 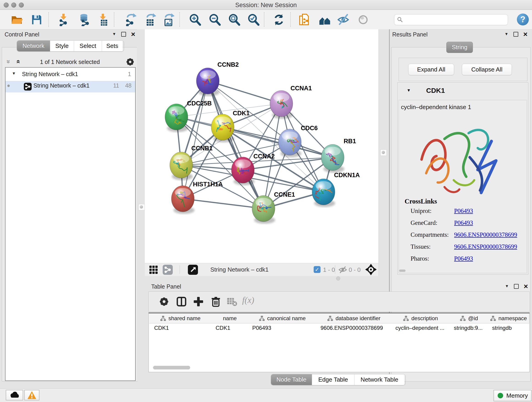 What do you see at coordinates (284, 328) in the screenshot?
I see `table-cell: P06493` at bounding box center [284, 328].